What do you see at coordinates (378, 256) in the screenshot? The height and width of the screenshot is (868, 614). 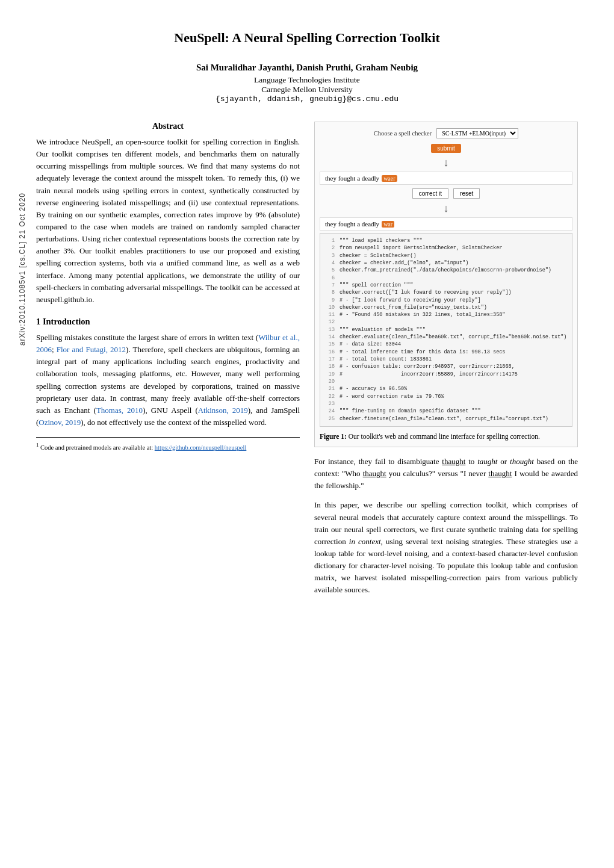 I see `line-content: checker = SclstmChecker()` at bounding box center [378, 256].